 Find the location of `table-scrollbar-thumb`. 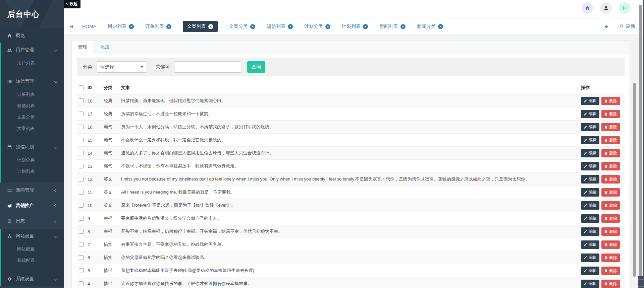

table-scrollbar-thumb is located at coordinates (635, 180).